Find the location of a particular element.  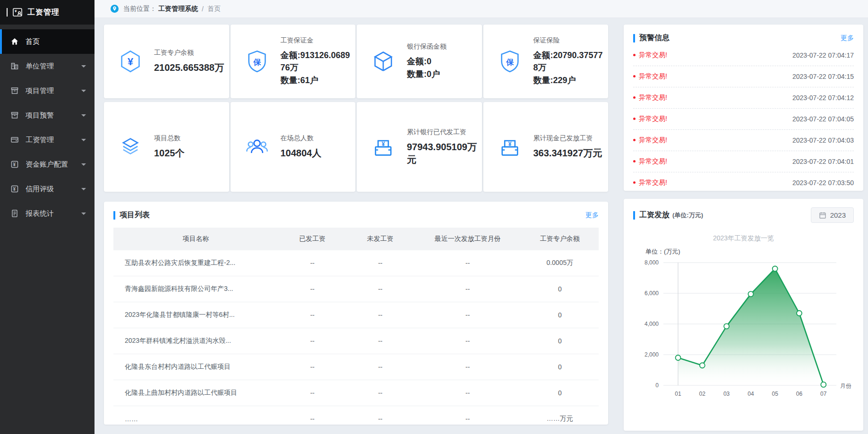

sidebar-item-fund-account: ¥ 资金账户配置 is located at coordinates (47, 164).